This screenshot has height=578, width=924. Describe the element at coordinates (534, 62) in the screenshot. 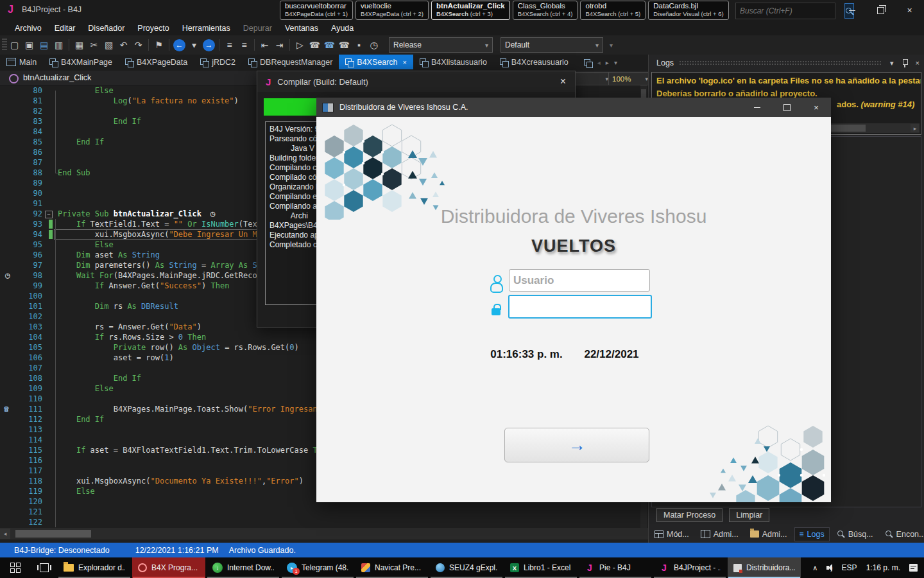

I see `doc-tab-b4xcreausuario: B4Xcreausuario` at that location.